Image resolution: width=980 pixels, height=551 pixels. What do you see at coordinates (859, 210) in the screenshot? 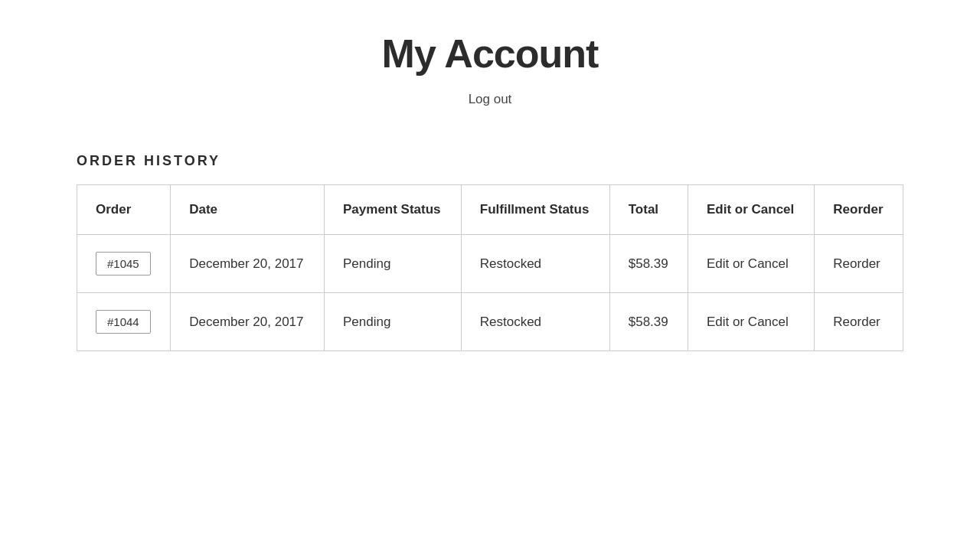
I see `col-header-reorder: Reorder` at bounding box center [859, 210].